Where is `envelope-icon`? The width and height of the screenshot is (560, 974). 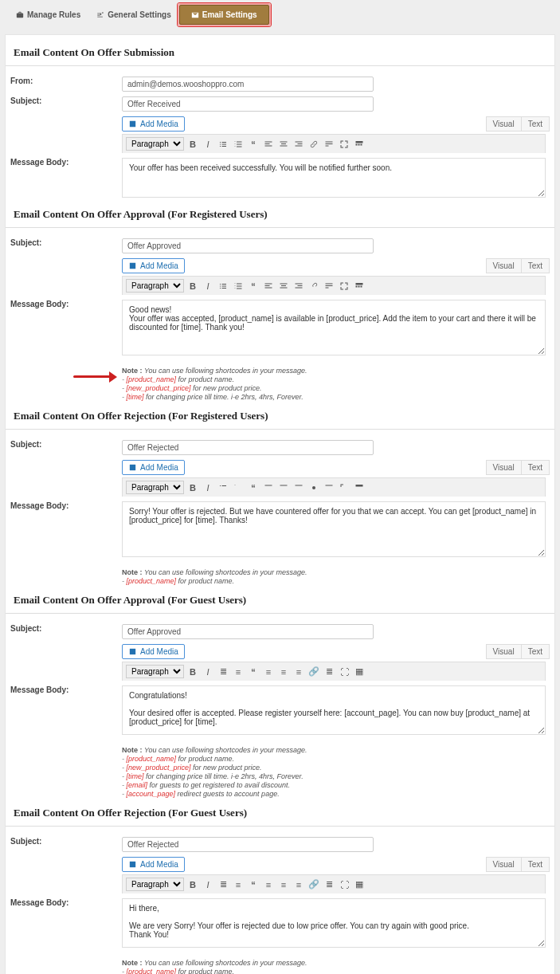 envelope-icon is located at coordinates (195, 15).